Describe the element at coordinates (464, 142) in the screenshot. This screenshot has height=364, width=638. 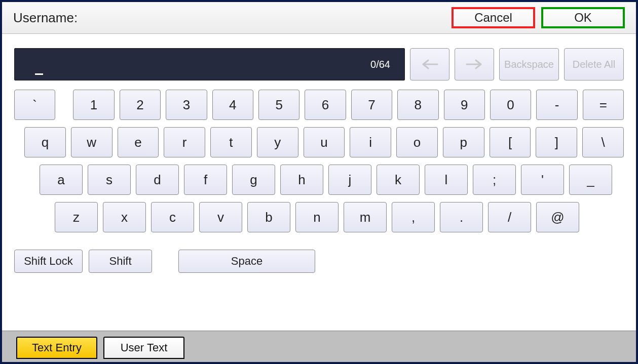
I see `key-p: p` at that location.